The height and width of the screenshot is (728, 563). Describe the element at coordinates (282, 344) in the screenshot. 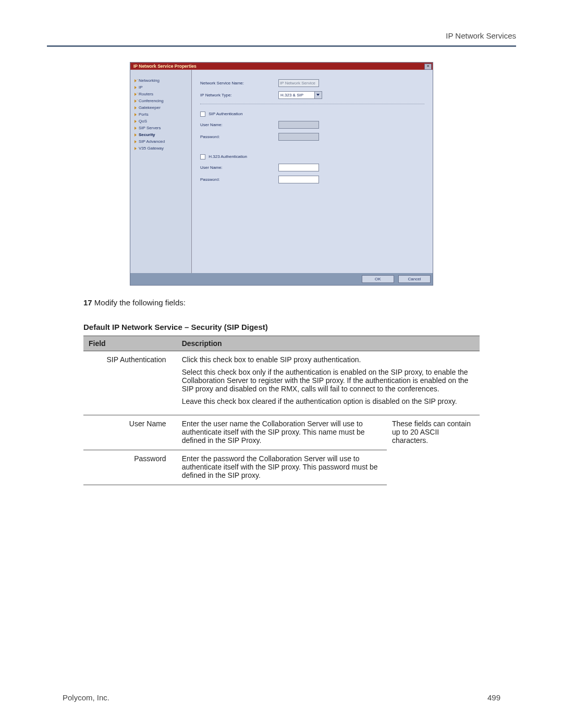

I see `table-header-row: Field Description` at that location.